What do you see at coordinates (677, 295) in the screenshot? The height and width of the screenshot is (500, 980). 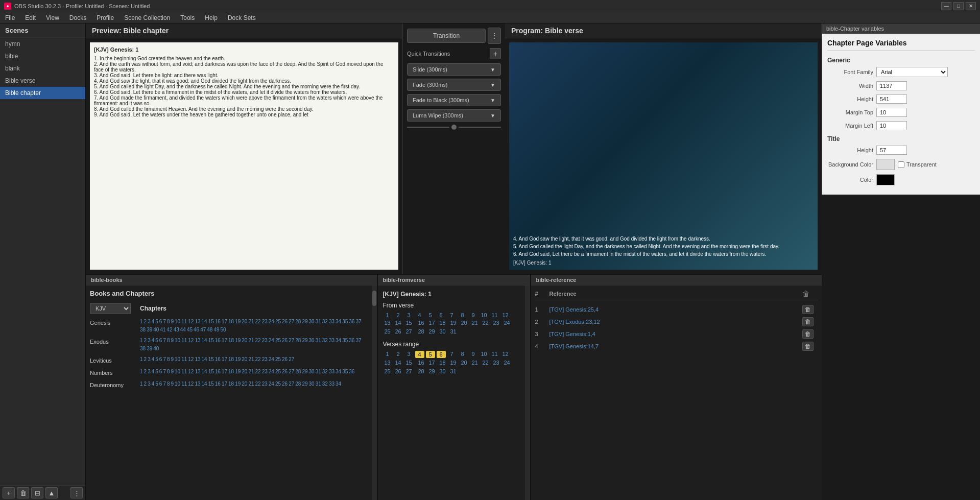 I see `ref-table-header: # Reference 🗑` at bounding box center [677, 295].